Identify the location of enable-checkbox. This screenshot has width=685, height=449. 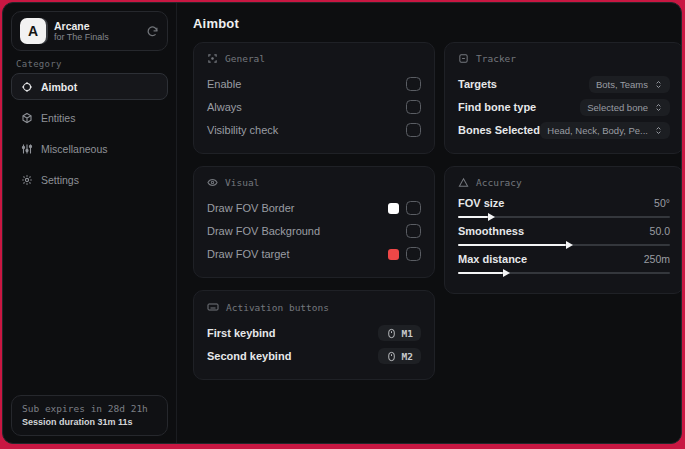
(414, 84).